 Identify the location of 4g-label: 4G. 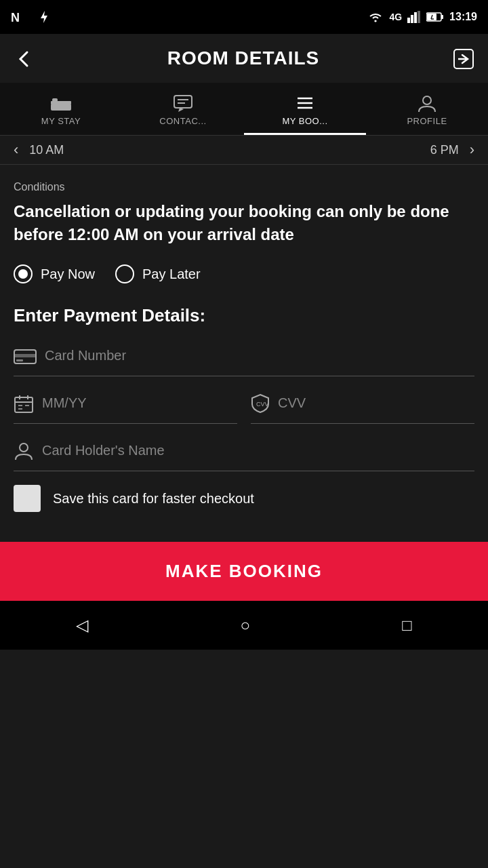
(396, 17).